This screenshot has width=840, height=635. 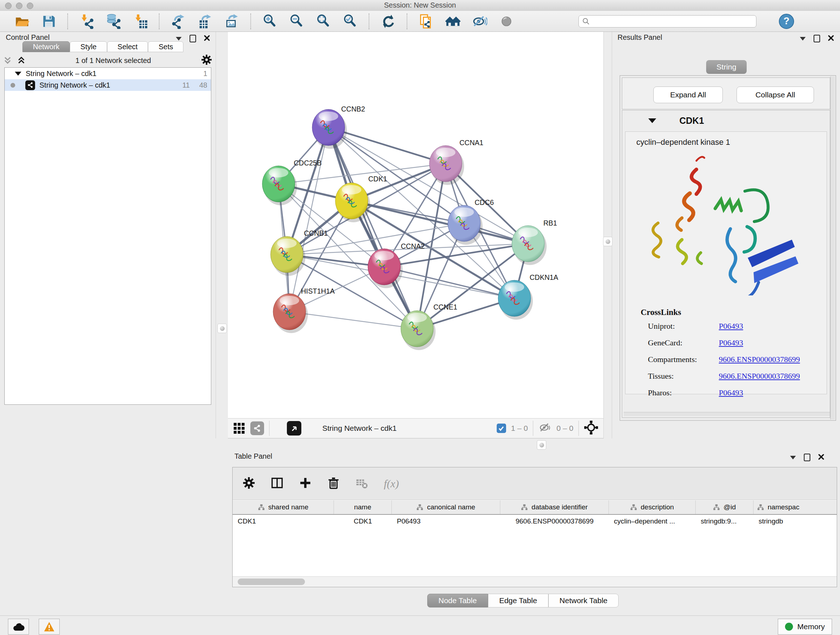 I want to click on tree-expander-icon, so click(x=18, y=74).